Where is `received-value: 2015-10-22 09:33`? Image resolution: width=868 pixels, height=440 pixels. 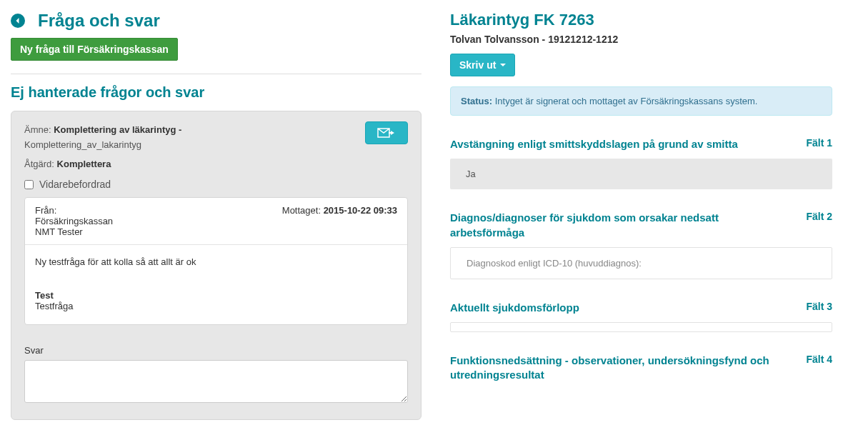
received-value: 2015-10-22 09:33 is located at coordinates (360, 210).